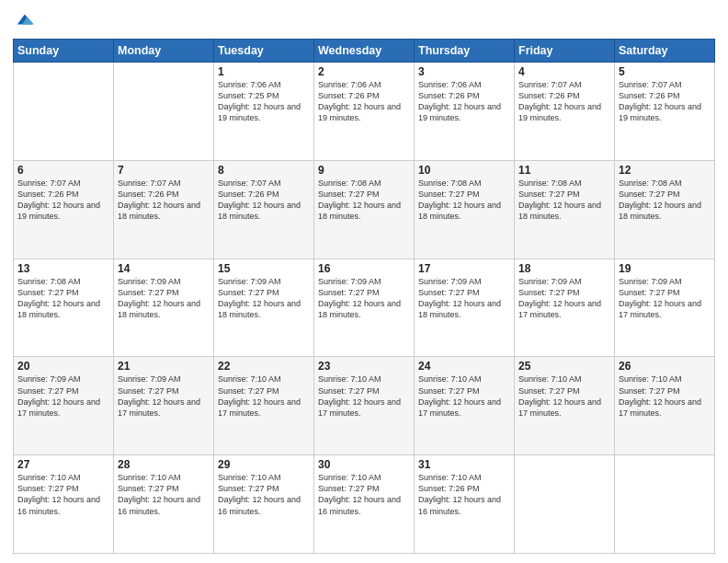 The image size is (728, 563). Describe the element at coordinates (564, 112) in the screenshot. I see `calendar-cell: 4Sunrise: 7:07 AM Sunset: 7:26 PM Daylig…` at that location.